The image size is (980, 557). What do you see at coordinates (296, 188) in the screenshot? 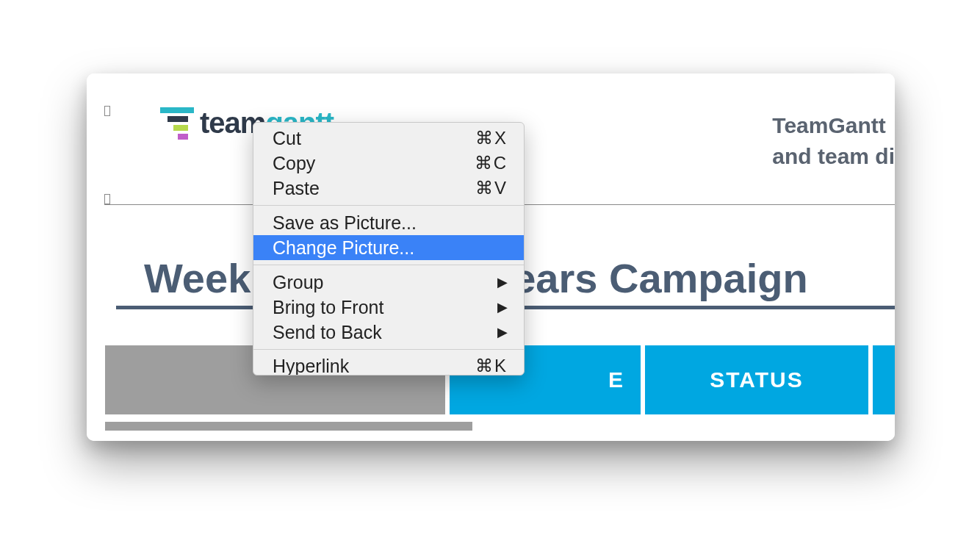
I see `menu-label: Paste` at bounding box center [296, 188].